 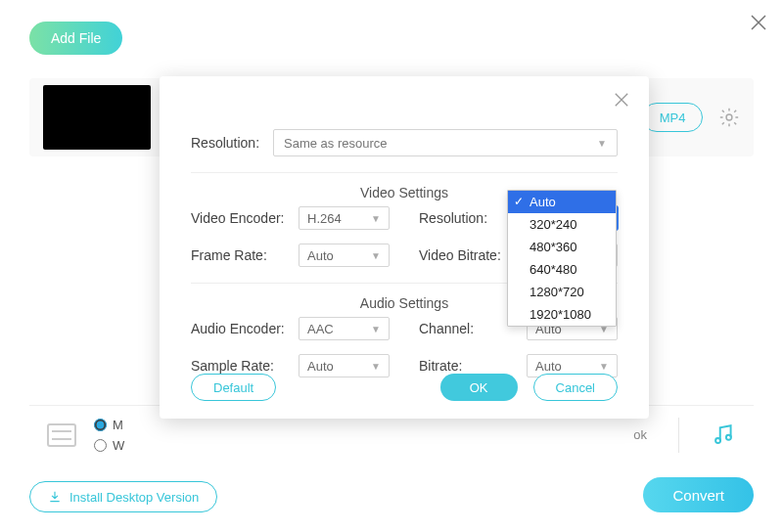 What do you see at coordinates (110, 424) in the screenshot?
I see `format-radio-1: M` at bounding box center [110, 424].